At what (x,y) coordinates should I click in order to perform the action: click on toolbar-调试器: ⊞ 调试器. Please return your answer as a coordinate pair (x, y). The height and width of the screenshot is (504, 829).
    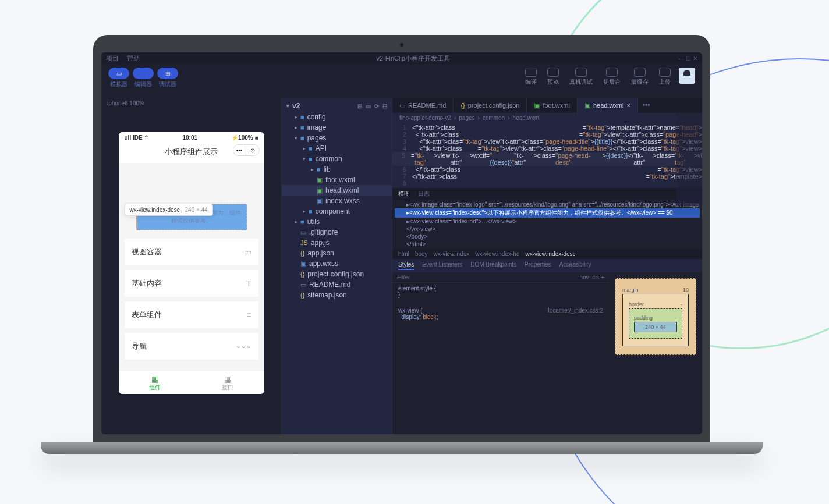
    Looking at the image, I should click on (168, 78).